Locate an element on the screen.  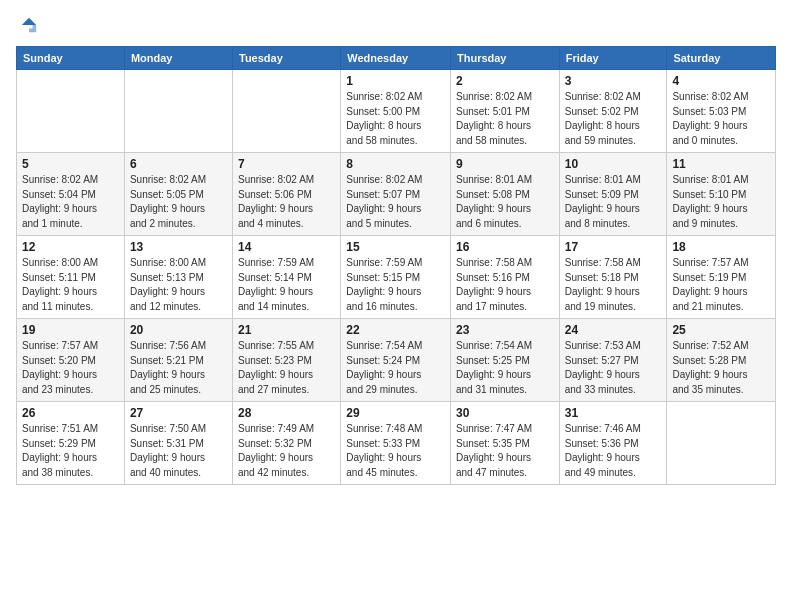
calendar-day-22: 22Sunrise: 7:54 AM Sunset: 5:24 PM Dayli… is located at coordinates (396, 360).